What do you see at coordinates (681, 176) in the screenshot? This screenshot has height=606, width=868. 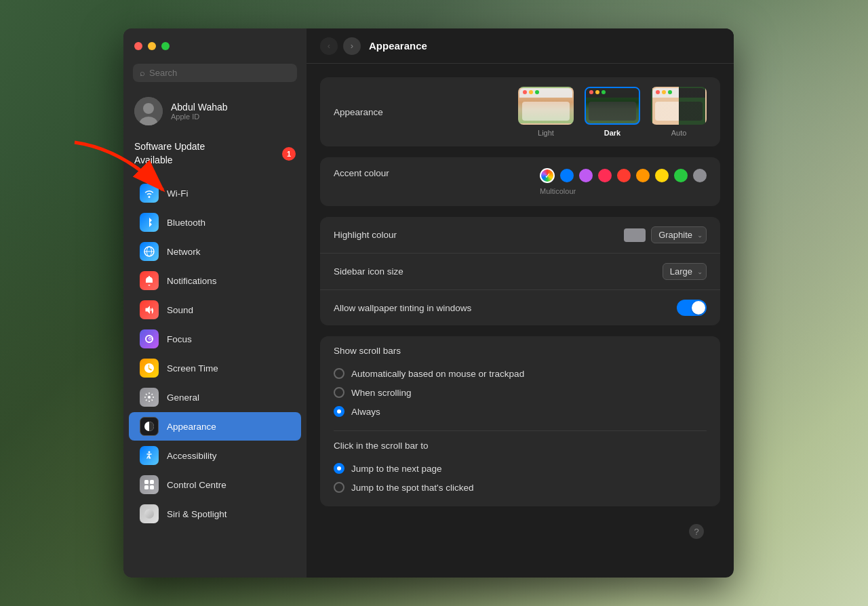 I see `accent-dot-green` at bounding box center [681, 176].